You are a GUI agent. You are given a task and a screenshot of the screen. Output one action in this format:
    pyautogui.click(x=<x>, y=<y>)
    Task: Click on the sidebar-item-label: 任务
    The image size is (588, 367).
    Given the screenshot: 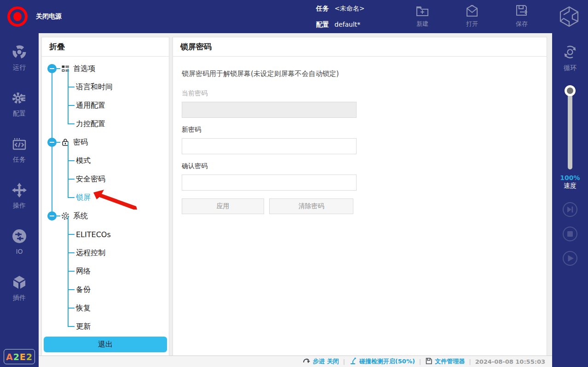 What is the action you would take?
    pyautogui.click(x=19, y=160)
    